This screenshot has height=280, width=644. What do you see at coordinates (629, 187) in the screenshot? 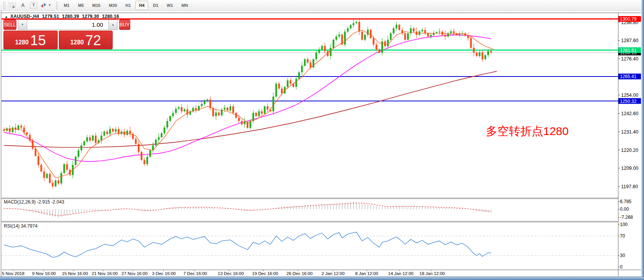
I see `svg-text: 1197.80` at bounding box center [629, 187].